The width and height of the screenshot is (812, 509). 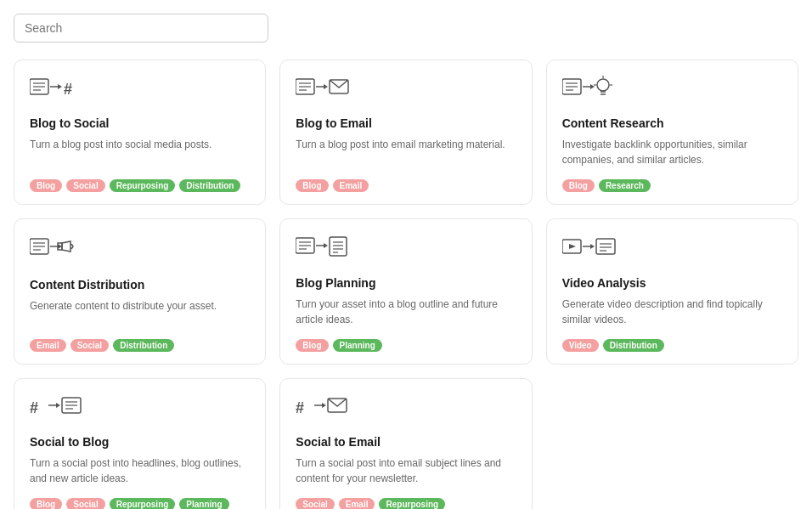 What do you see at coordinates (673, 185) in the screenshot?
I see `content-research-tags: BlogResearch` at bounding box center [673, 185].